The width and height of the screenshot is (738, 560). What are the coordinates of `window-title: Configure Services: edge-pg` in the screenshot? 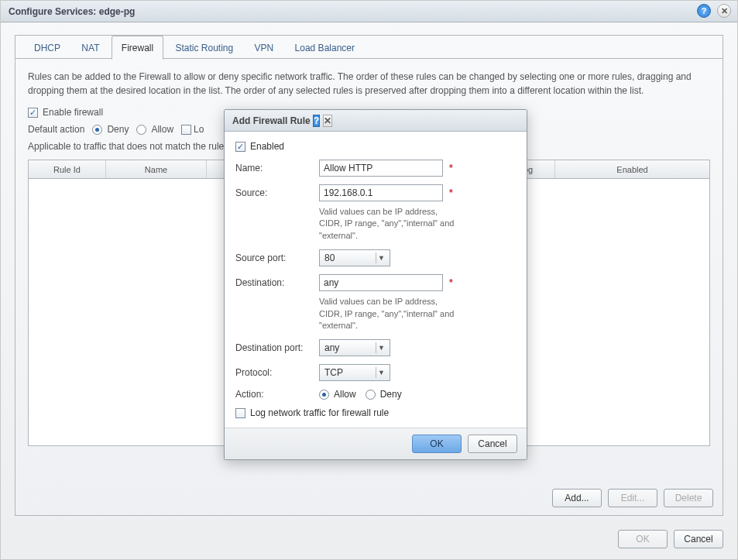 It's located at (71, 12).